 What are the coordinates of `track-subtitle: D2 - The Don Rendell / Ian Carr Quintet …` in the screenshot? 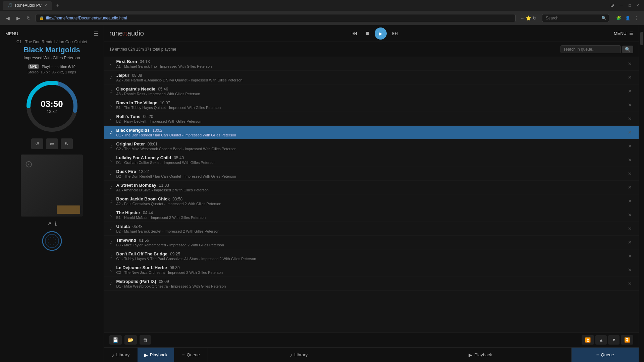 It's located at (372, 176).